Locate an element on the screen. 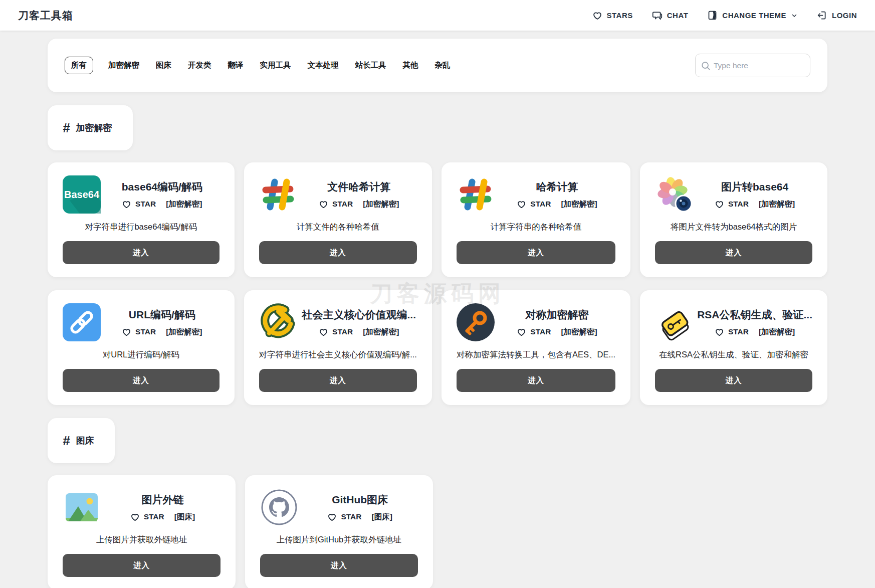 This screenshot has width=875, height=588. image-icon is located at coordinates (82, 507).